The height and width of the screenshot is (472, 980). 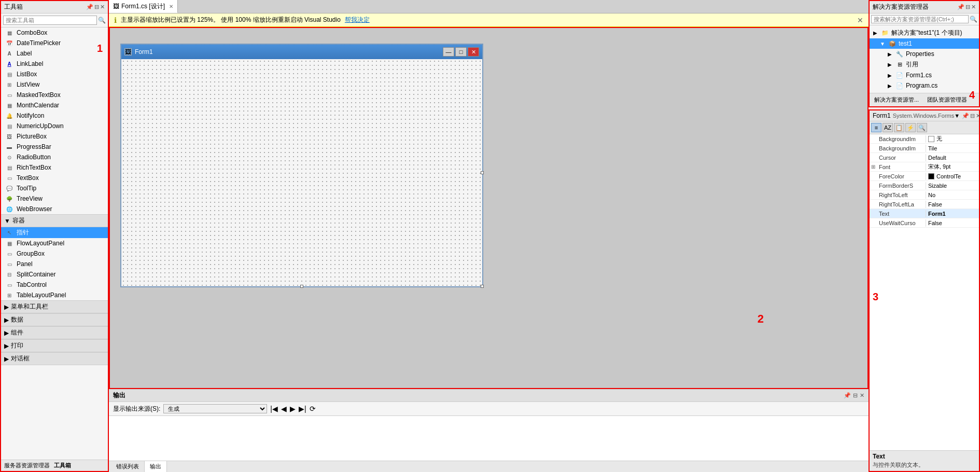 I want to click on toolbox-pin-icon: 📌, so click(x=90, y=7).